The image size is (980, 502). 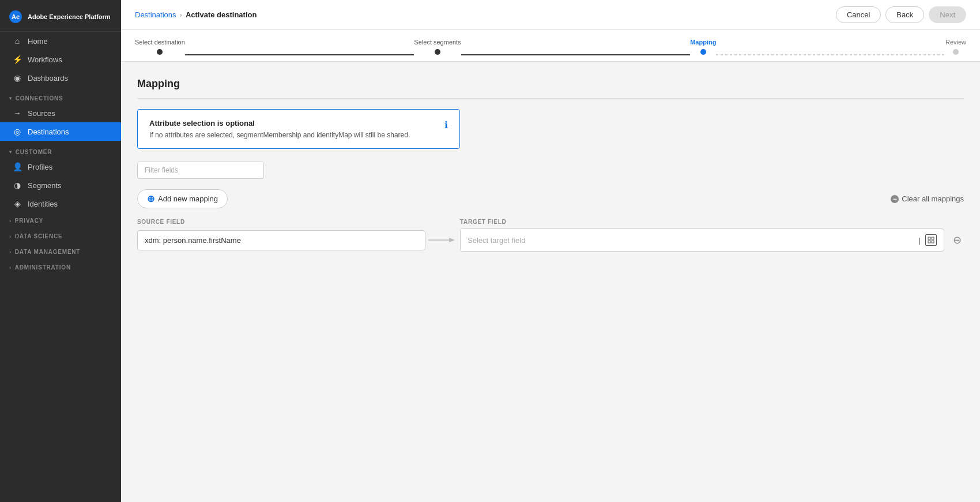 I want to click on sidebar-item-identities-label: Identities, so click(x=43, y=204).